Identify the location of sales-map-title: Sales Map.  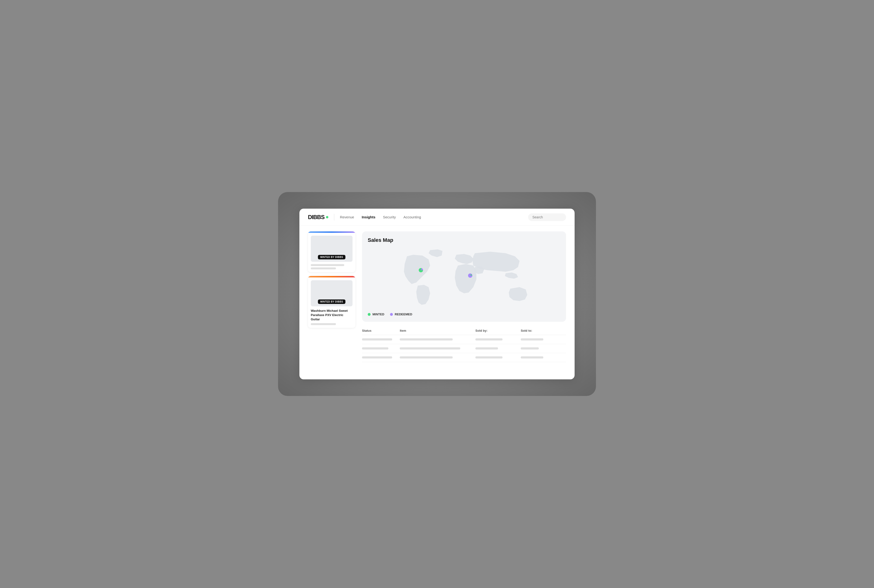
(464, 240).